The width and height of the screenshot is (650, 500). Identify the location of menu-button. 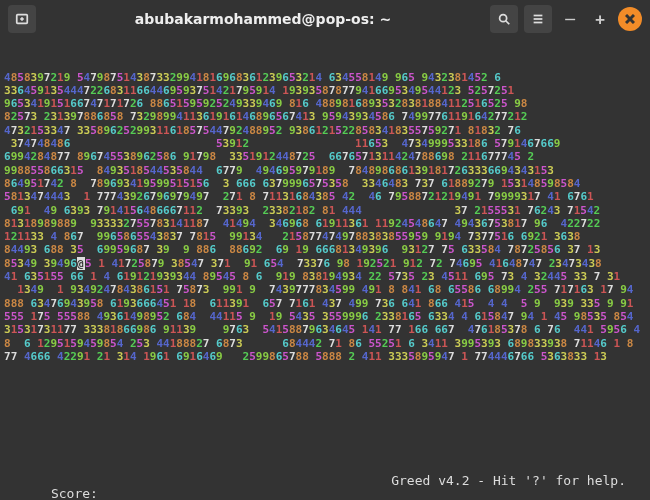
(538, 19).